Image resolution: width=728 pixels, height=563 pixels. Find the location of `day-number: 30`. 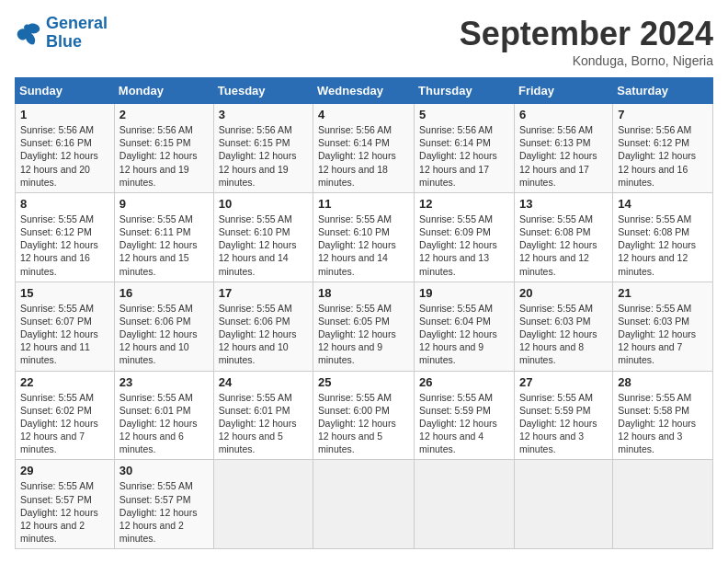

day-number: 30 is located at coordinates (164, 471).